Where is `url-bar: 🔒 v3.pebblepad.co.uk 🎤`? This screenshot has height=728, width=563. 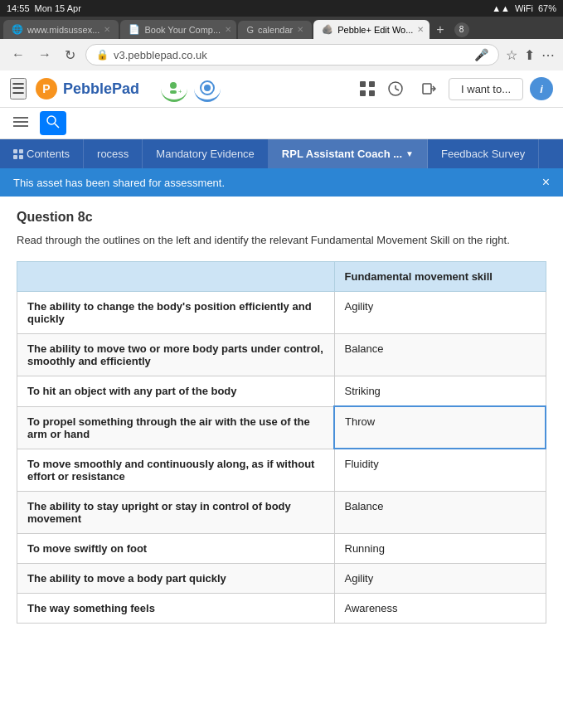
url-bar: 🔒 v3.pebblepad.co.uk 🎤 is located at coordinates (292, 55).